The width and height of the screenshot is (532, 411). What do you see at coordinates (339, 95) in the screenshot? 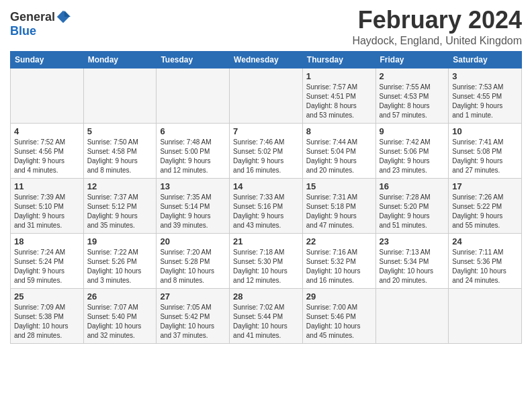
I see `calendar-cell: 1Sunrise: 7:57 AMSunset: 4:51 PMDaylight…` at bounding box center [339, 95].